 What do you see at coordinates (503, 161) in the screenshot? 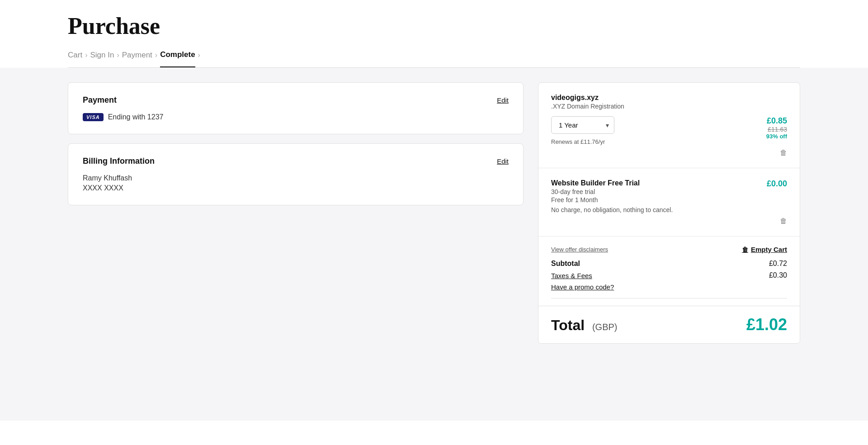
I see `billing-edit-button: Edit` at bounding box center [503, 161].